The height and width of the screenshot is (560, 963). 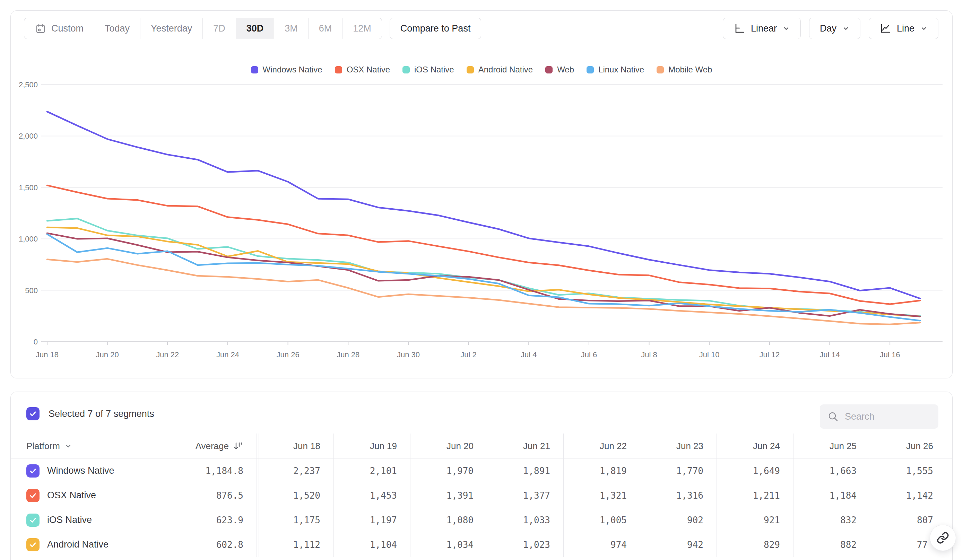 I want to click on range-30d: 30D, so click(x=255, y=28).